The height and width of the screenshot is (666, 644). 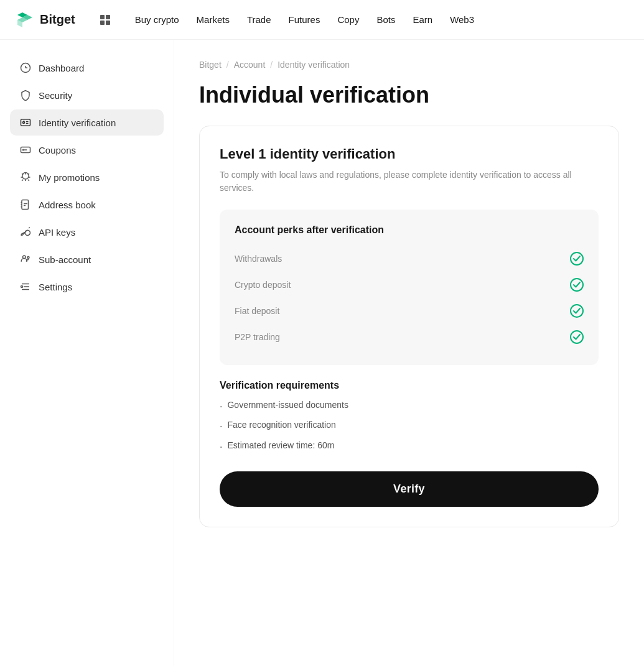 I want to click on nav-futures: Futures, so click(x=305, y=20).